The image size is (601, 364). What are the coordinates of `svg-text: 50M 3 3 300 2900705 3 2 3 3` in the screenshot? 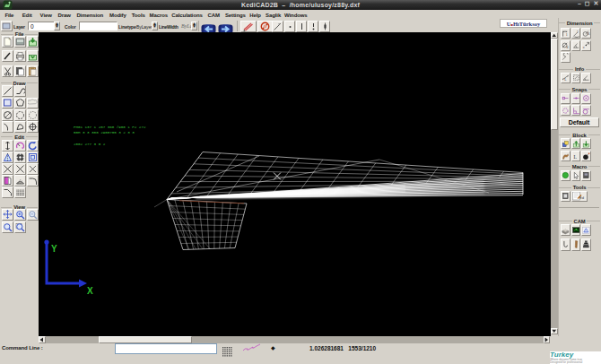 It's located at (104, 133).